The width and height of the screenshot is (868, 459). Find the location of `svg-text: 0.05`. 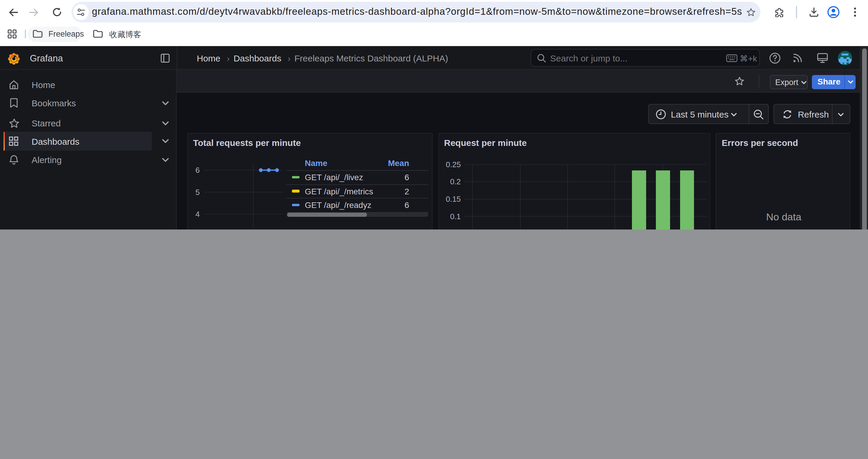

svg-text: 0.05 is located at coordinates (453, 229).